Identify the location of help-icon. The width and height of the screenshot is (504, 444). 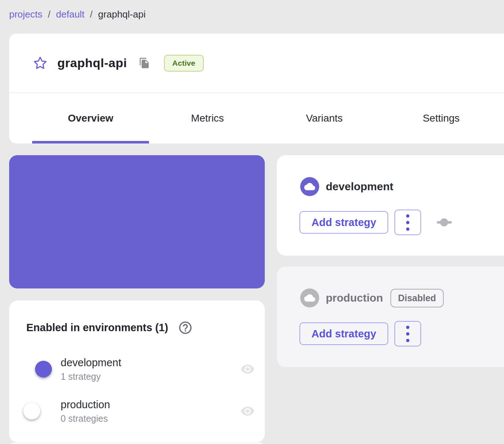
(186, 328).